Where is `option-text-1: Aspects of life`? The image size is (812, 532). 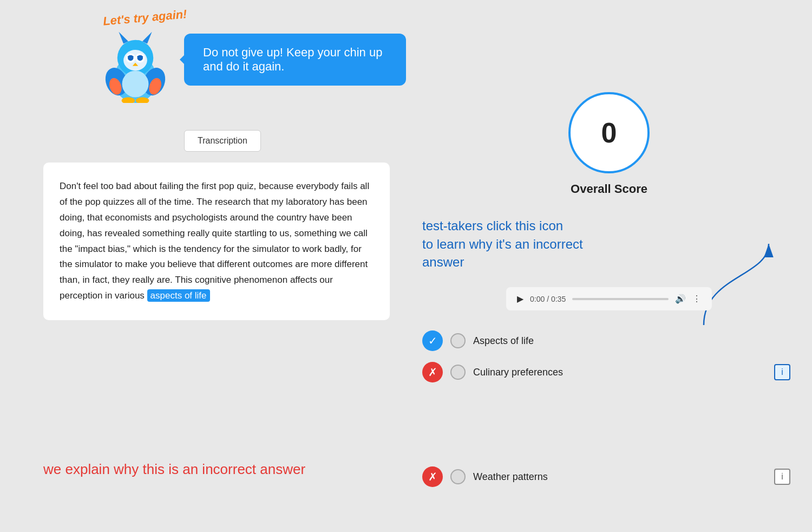
option-text-1: Aspects of life is located at coordinates (632, 341).